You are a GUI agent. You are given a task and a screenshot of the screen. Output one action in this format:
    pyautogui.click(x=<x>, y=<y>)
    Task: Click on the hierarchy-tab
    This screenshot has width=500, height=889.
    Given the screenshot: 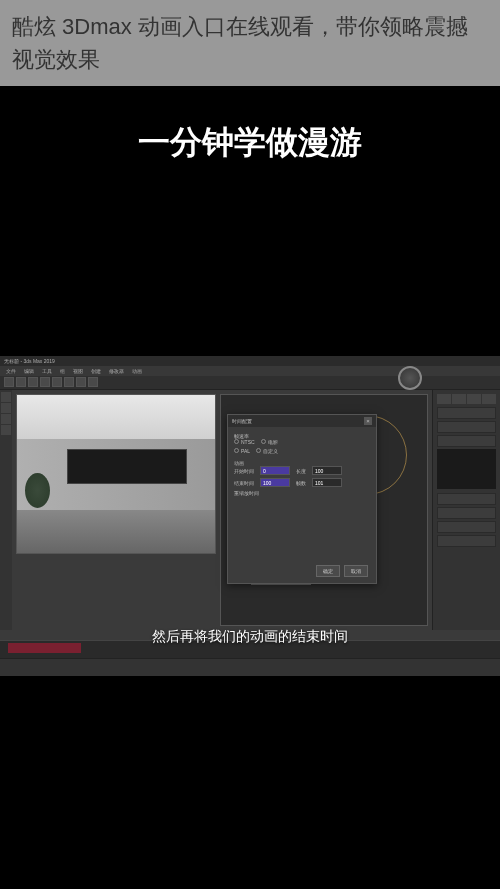 What is the action you would take?
    pyautogui.click(x=474, y=399)
    